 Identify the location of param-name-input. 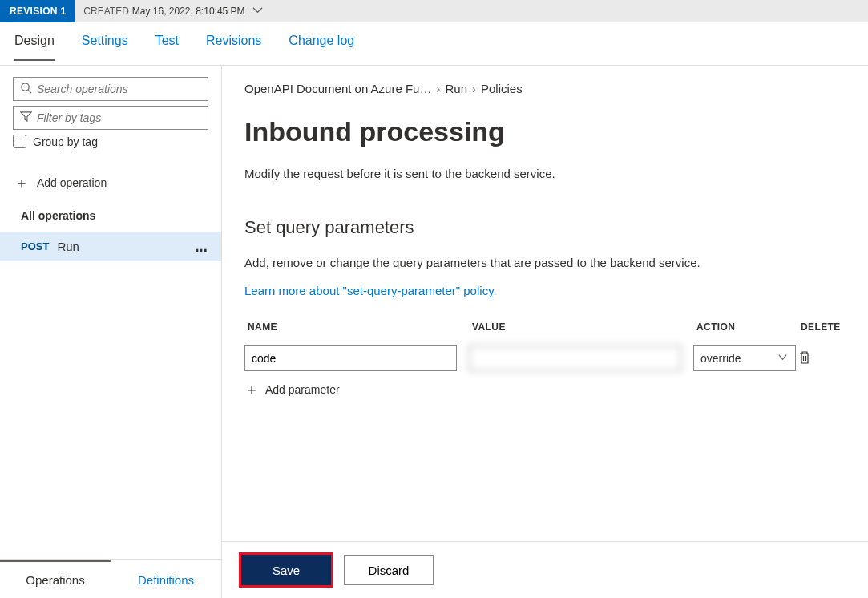
(351, 358).